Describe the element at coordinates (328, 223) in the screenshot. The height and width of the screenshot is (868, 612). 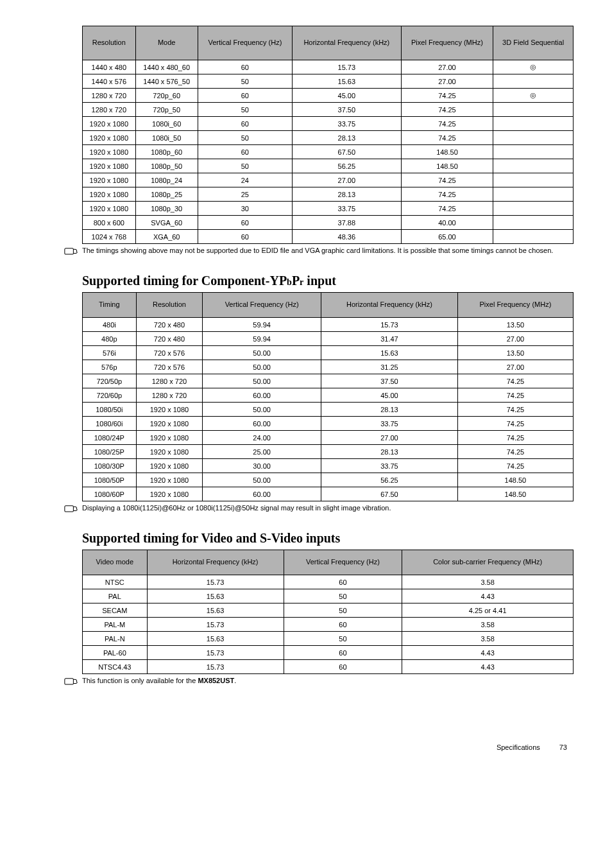
I see `table-row: 800 x 600SVGA_606037.8840.00` at that location.